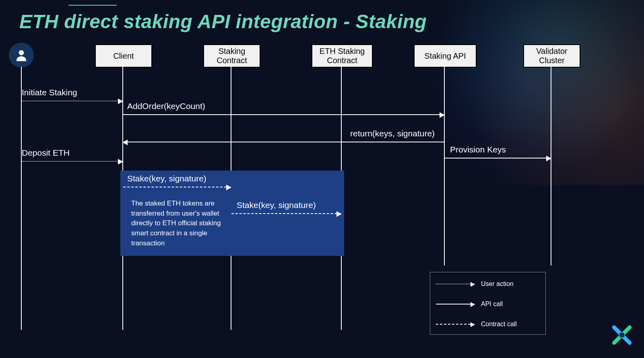  I want to click on legend-label-contract-call: Contract call, so click(499, 324).